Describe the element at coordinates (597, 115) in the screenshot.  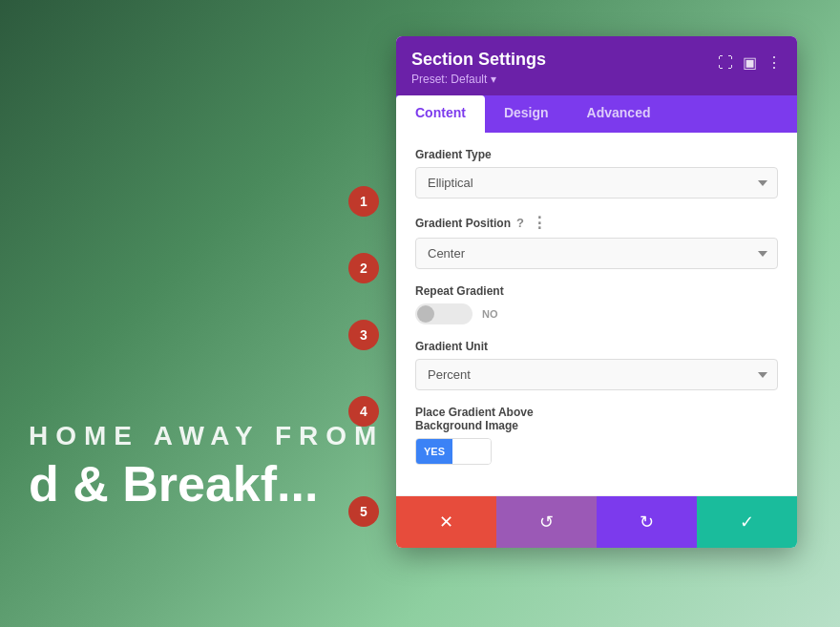
I see `panel-tabs: Content Design Advanced` at that location.